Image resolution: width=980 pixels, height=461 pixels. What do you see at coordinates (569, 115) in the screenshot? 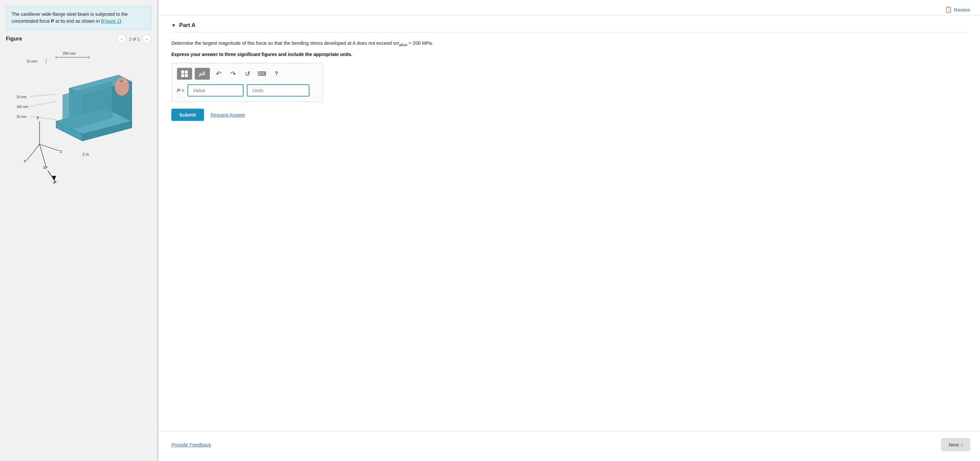
I see `submit-row: Submit Request Answer` at bounding box center [569, 115].